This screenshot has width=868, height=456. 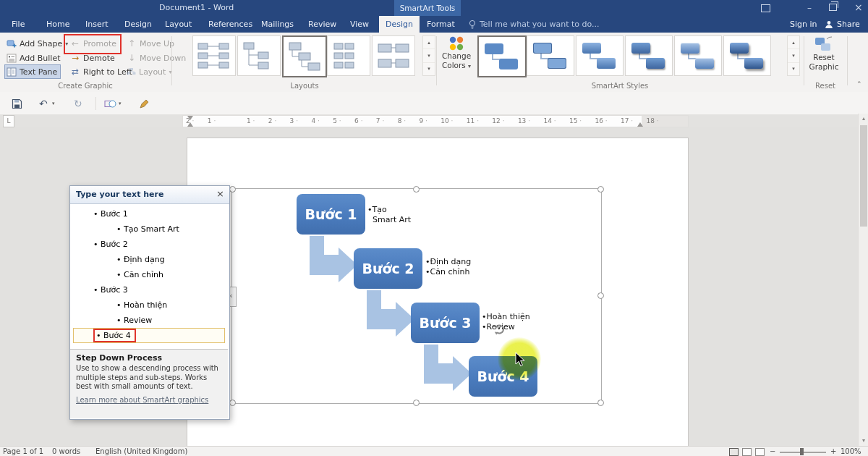 What do you see at coordinates (859, 7) in the screenshot?
I see `close-window-icon: ×` at bounding box center [859, 7].